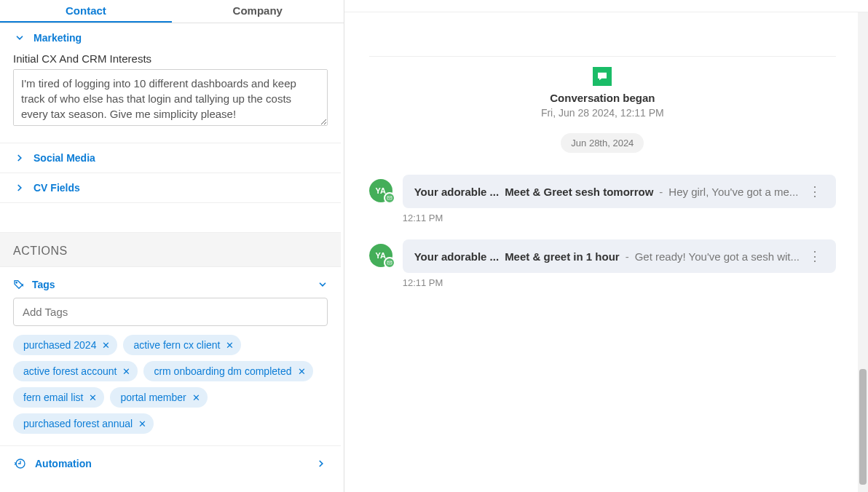  What do you see at coordinates (258, 12) in the screenshot?
I see `tab-company: Company` at bounding box center [258, 12].